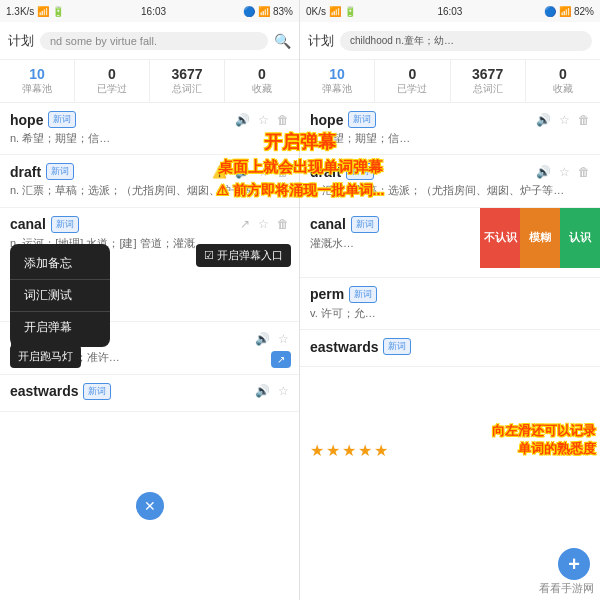  What do you see at coordinates (262, 120) in the screenshot?
I see `word-actions-hope: 🔊 ☆ 🗑` at bounding box center [262, 120].